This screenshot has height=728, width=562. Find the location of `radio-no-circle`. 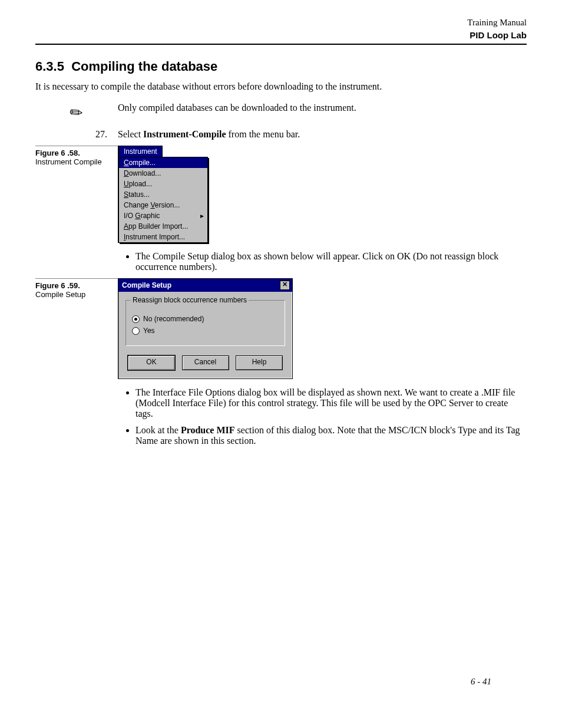

radio-no-circle is located at coordinates (135, 319).